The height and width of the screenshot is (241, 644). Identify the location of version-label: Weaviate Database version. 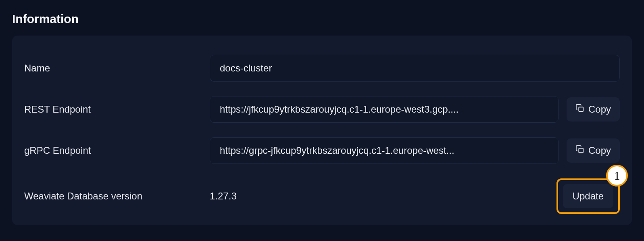
(113, 196).